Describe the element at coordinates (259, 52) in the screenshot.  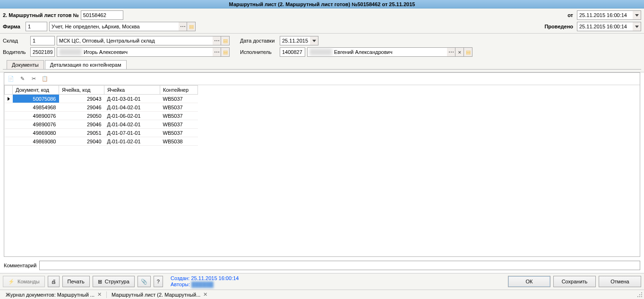
I see `ispolnitel-label: Исполнитель` at that location.